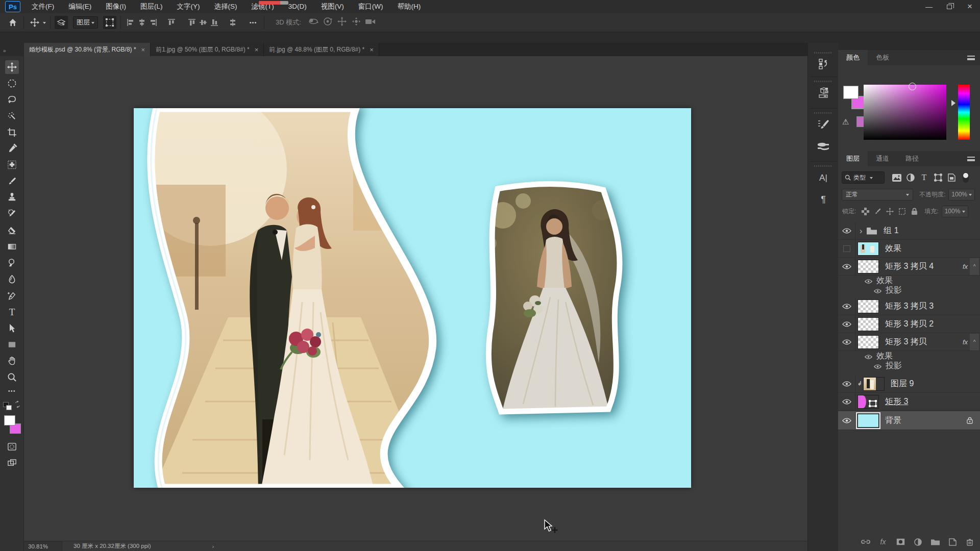 The image size is (980, 551). I want to click on menu-image: 图像(I), so click(116, 7).